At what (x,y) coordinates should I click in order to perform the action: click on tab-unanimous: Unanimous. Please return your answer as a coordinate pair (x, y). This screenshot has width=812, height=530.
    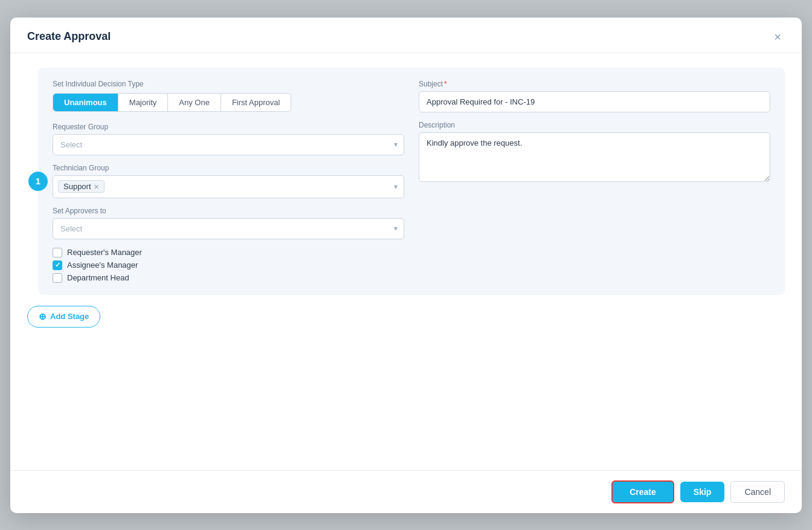
    Looking at the image, I should click on (86, 103).